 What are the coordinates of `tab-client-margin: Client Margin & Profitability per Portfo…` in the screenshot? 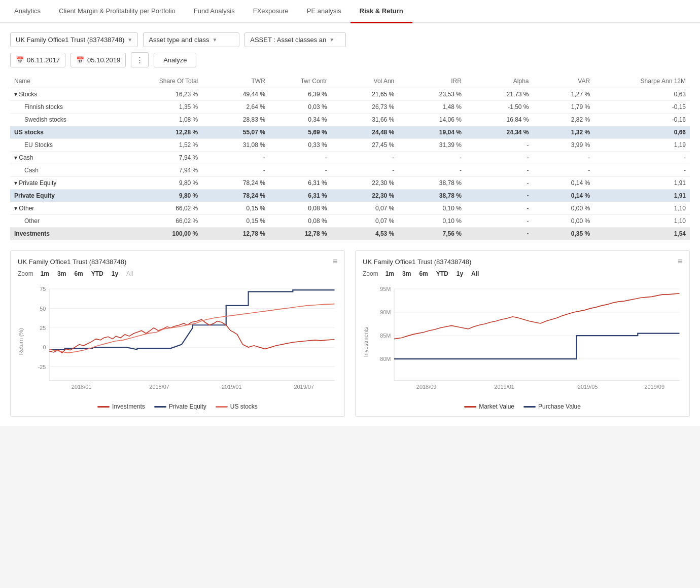 It's located at (117, 12).